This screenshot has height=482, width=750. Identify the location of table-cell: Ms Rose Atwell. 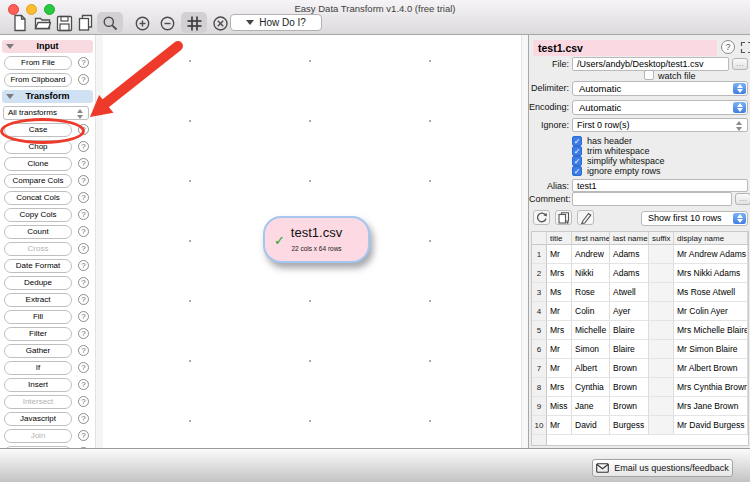
(711, 292).